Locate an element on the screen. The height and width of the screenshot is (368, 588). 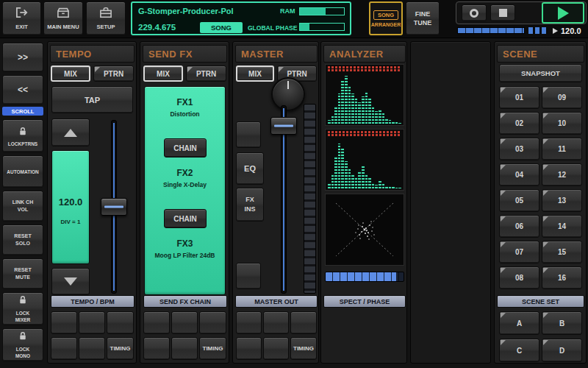
main-menu-button: MAIN MENU is located at coordinates (63, 18).